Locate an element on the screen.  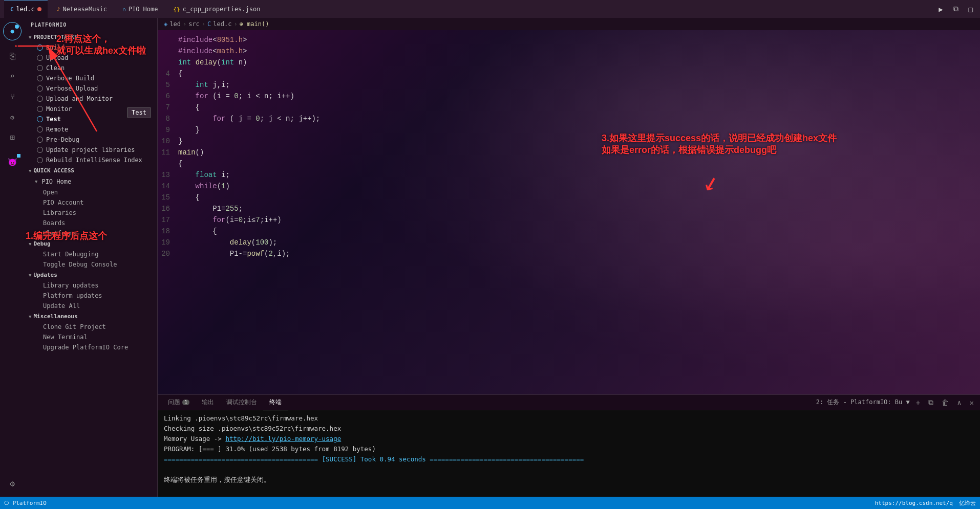
section-quick-access: ▼ QUICK ACCESS is located at coordinates (91, 171).